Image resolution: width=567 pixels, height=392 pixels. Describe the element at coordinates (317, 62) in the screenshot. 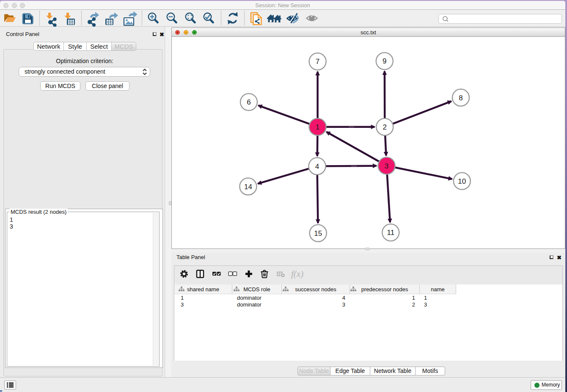

I see `svg-text: 7` at that location.